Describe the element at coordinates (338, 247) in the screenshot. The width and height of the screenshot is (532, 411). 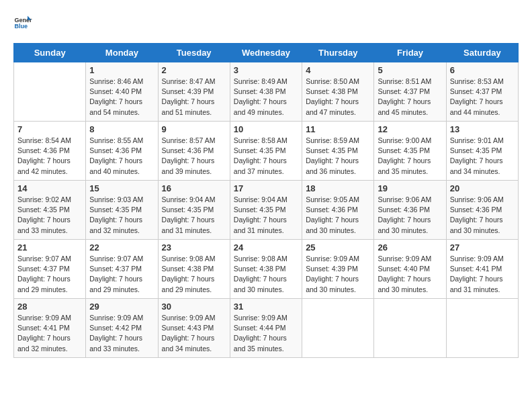
I see `day-number: 25` at that location.